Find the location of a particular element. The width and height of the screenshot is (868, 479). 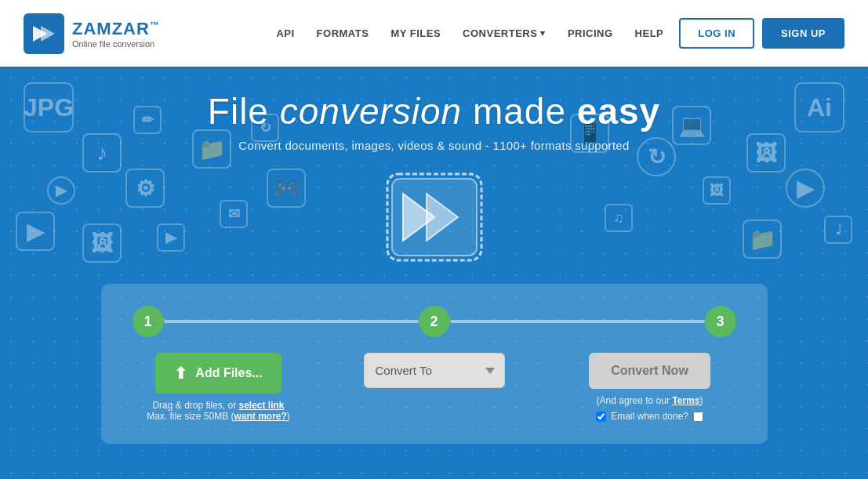

agree-text: (And agree to our Terms) is located at coordinates (650, 401).